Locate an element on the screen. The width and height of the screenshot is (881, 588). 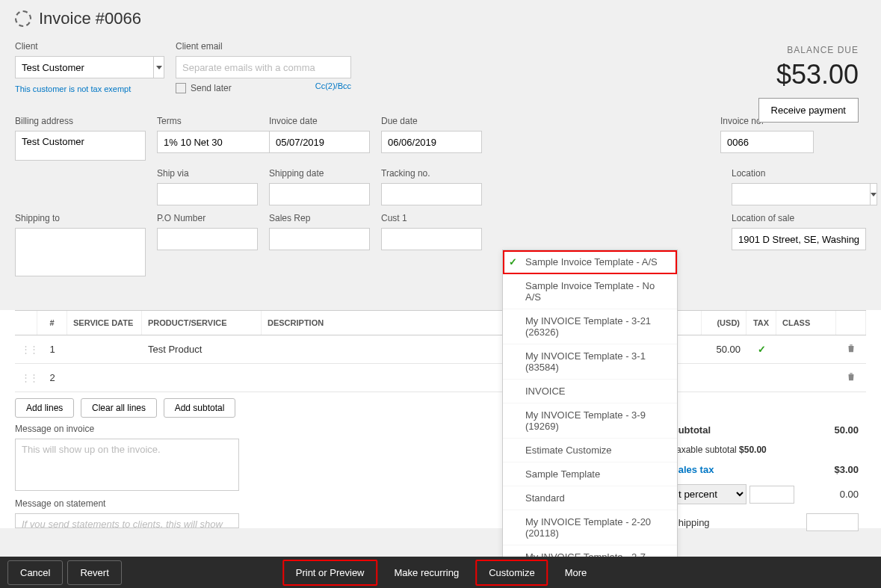
footer-bar: Cancel Revert Print or Preview Make recu… is located at coordinates (441, 572).